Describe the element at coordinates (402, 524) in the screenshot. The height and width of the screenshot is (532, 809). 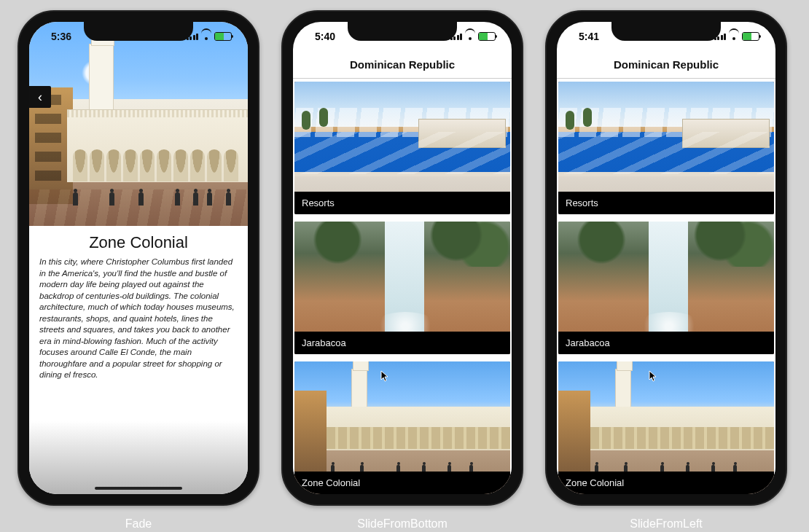
I see `caption-slidefrombottom: SlideFromBottom` at that location.